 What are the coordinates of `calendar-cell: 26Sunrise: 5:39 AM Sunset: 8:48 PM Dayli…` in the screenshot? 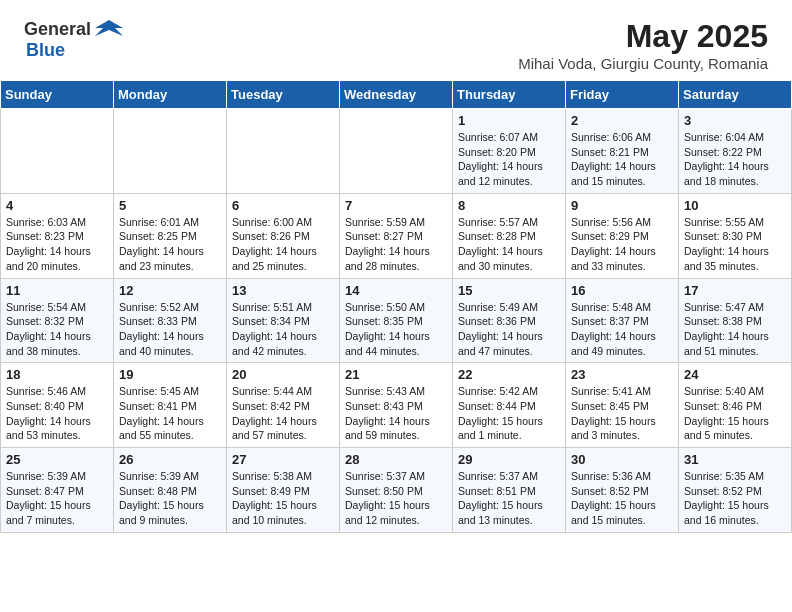 It's located at (170, 490).